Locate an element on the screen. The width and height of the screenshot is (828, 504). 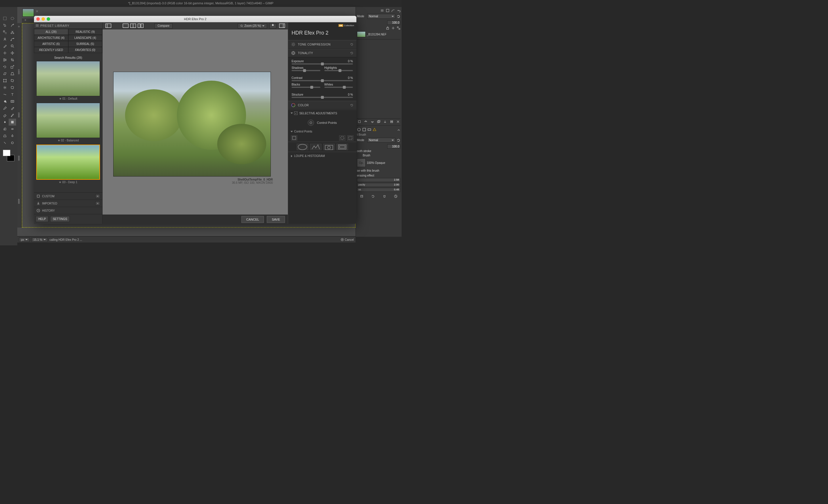
cat-surreal: SURREAL (5) is located at coordinates (85, 44).